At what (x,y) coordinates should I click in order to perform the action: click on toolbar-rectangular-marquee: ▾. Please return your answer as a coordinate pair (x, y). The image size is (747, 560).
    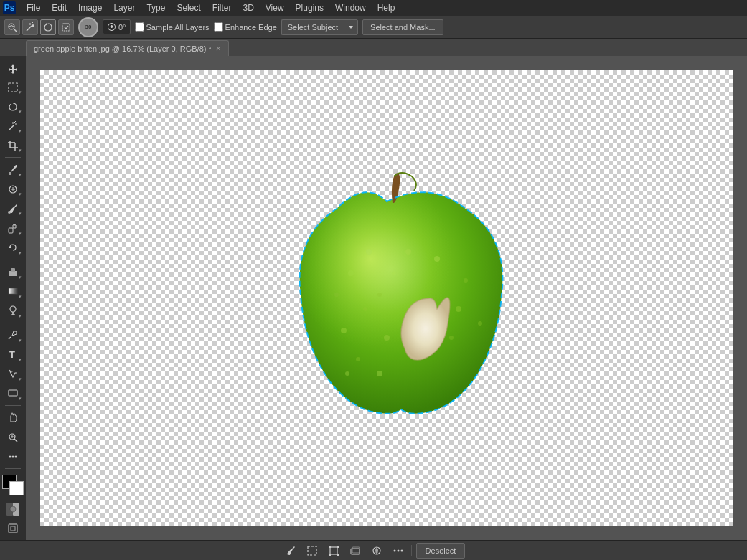
    Looking at the image, I should click on (13, 87).